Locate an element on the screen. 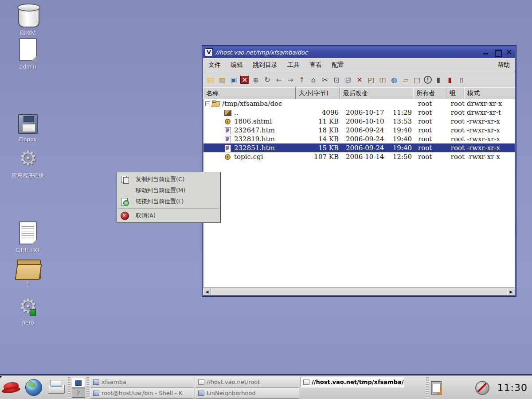  delete-icon: ✕ is located at coordinates (360, 80).